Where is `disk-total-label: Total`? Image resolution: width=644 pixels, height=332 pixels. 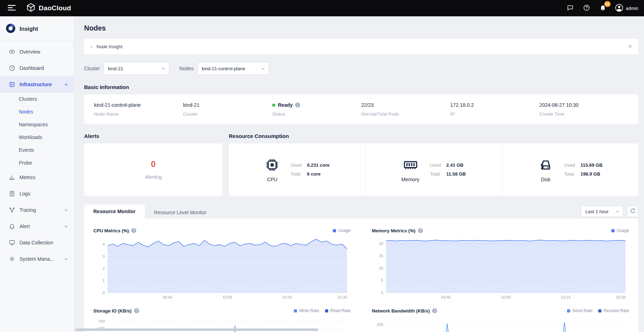
disk-total-label: Total is located at coordinates (570, 174).